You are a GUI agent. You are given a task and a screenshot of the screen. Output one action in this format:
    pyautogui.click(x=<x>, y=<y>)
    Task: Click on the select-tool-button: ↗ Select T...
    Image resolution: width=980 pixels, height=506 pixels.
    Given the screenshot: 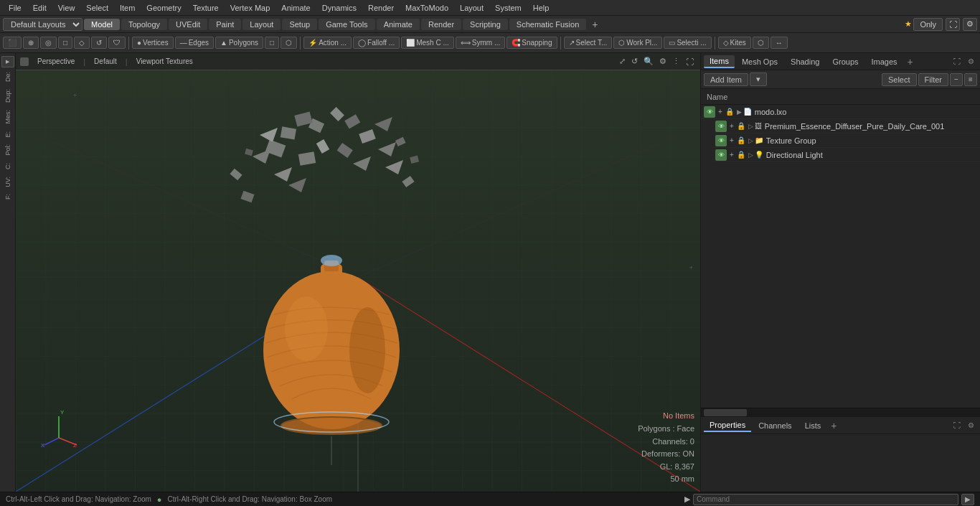 What is the action you would take?
    pyautogui.click(x=588, y=43)
    